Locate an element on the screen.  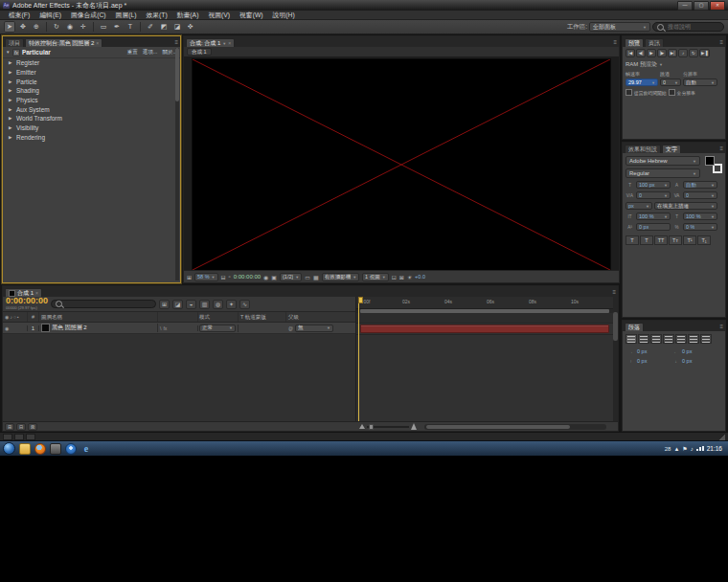
menu-effect: 效果(T) is located at coordinates (156, 15).